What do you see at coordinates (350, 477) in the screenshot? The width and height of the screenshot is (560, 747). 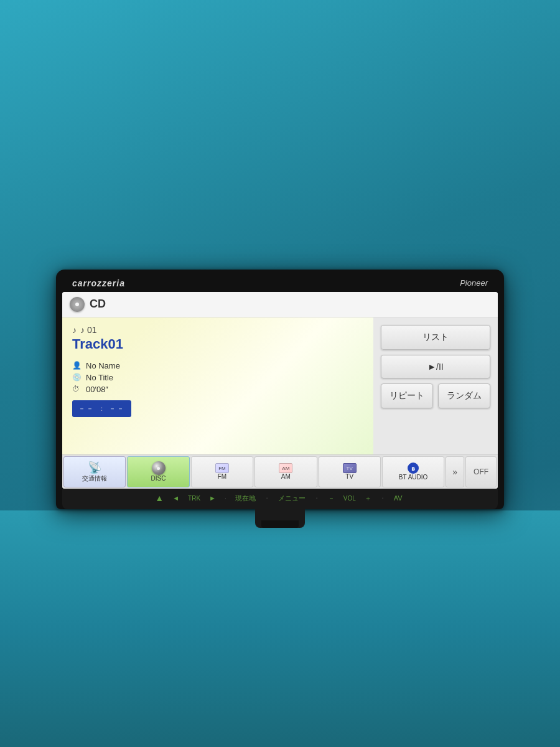 I see `tv-label: TV` at bounding box center [350, 477].